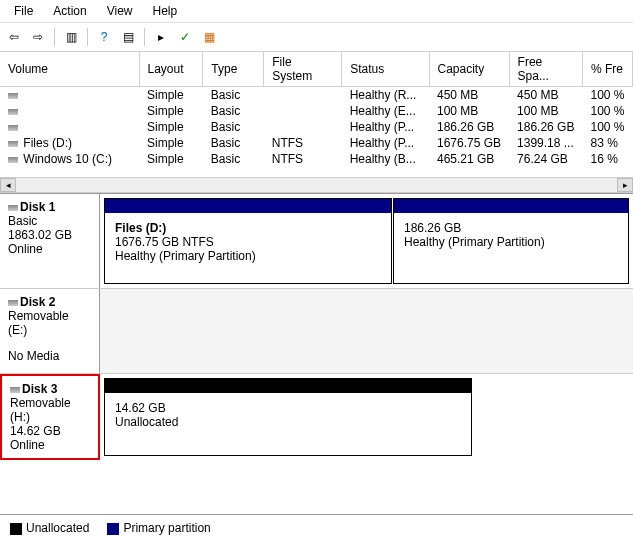  I want to click on col-volume: Volume, so click(70, 70).